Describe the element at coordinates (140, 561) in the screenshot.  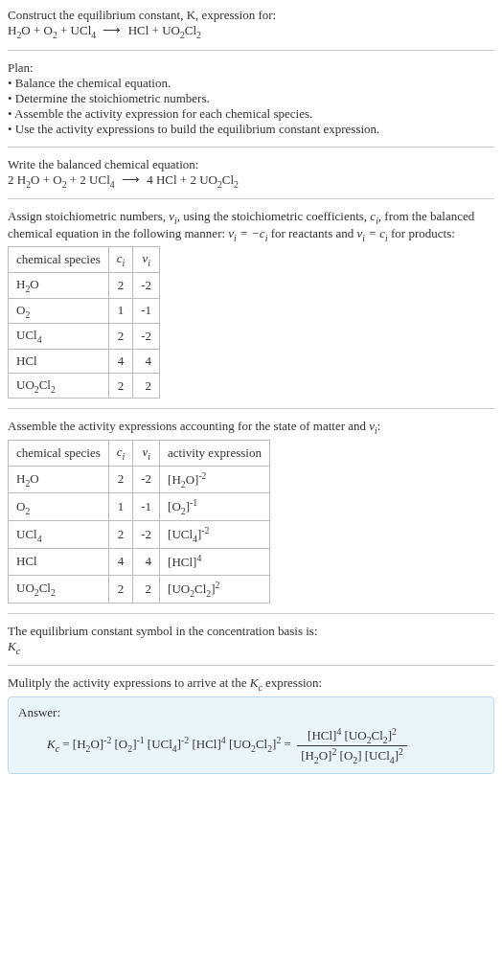
I see `table-row: HCl 4 4 [HCl]4` at that location.